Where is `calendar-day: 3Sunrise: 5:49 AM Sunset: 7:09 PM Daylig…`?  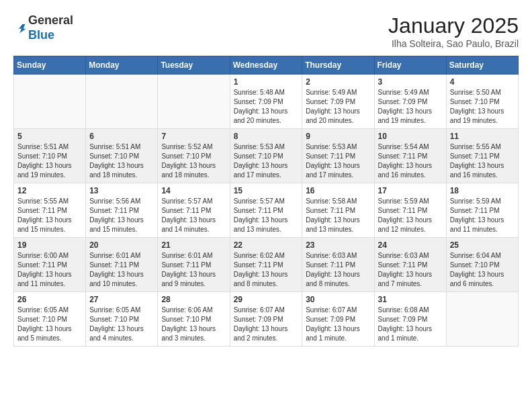
calendar-day: 3Sunrise: 5:49 AM Sunset: 7:09 PM Daylig… is located at coordinates (410, 102).